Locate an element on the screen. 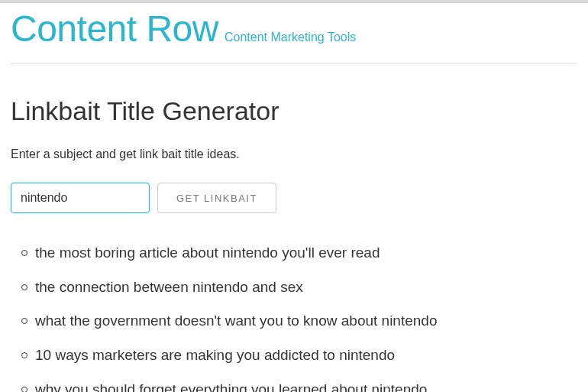  list-item: the connection between nintendo and sex is located at coordinates (299, 287).